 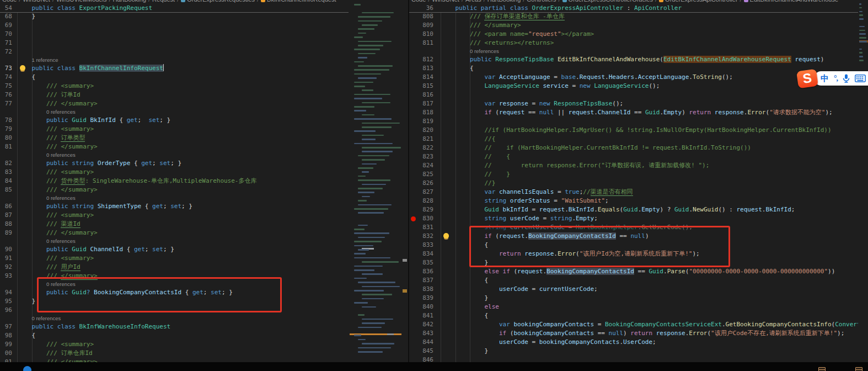 What do you see at coordinates (421, 174) in the screenshot?
I see `line-number: 825` at bounding box center [421, 174].